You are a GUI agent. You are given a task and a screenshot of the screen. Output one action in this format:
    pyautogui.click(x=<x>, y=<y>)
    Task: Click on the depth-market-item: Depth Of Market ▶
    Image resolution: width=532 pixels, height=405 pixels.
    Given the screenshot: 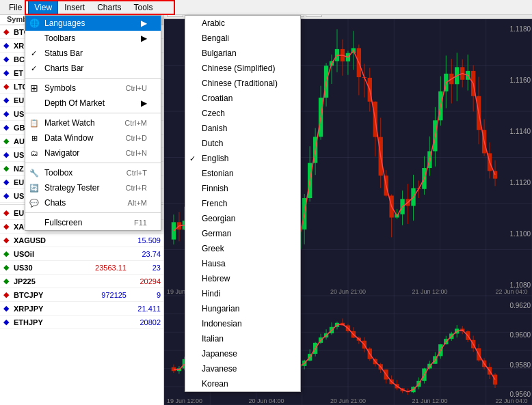 What is the action you would take?
    pyautogui.click(x=93, y=103)
    